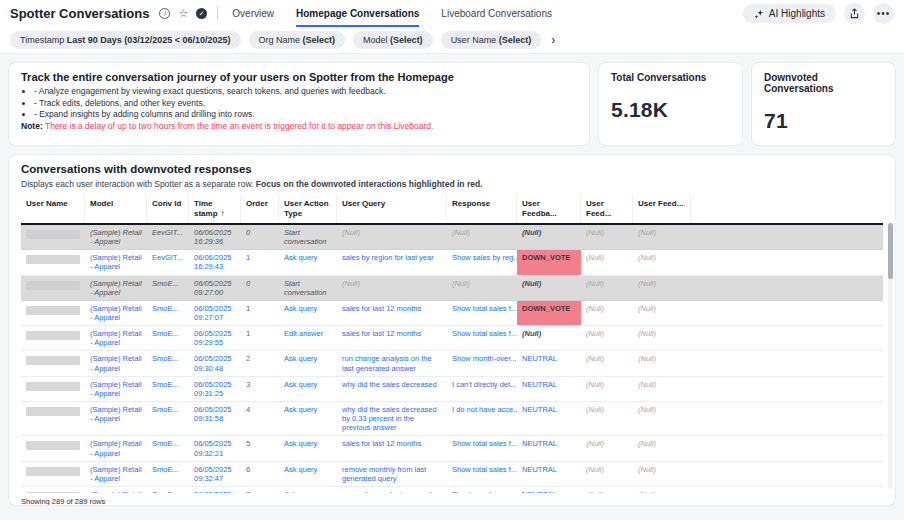 The image size is (904, 520). Describe the element at coordinates (166, 204) in the screenshot. I see `column-header-label: Conv Id` at that location.